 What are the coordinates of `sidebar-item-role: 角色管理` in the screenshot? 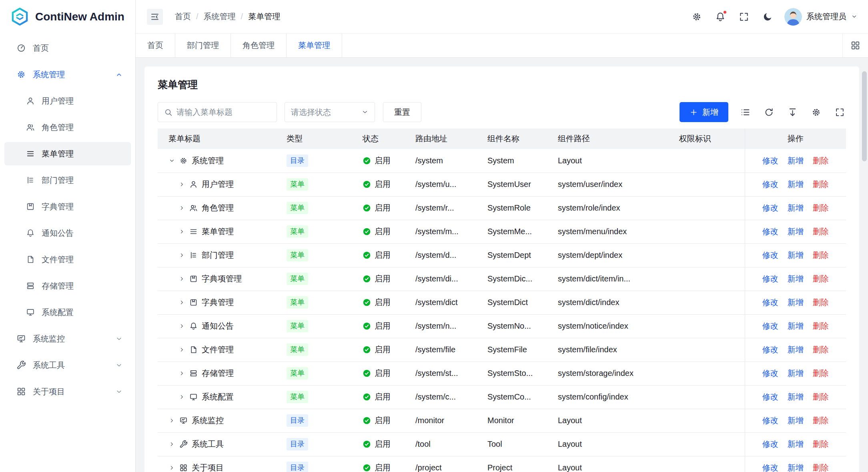 It's located at (68, 127).